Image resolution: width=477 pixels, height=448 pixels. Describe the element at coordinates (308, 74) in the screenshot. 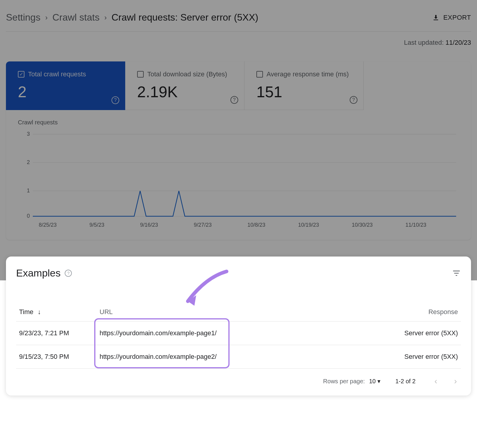

I see `metric-label: Average response time (ms)` at that location.